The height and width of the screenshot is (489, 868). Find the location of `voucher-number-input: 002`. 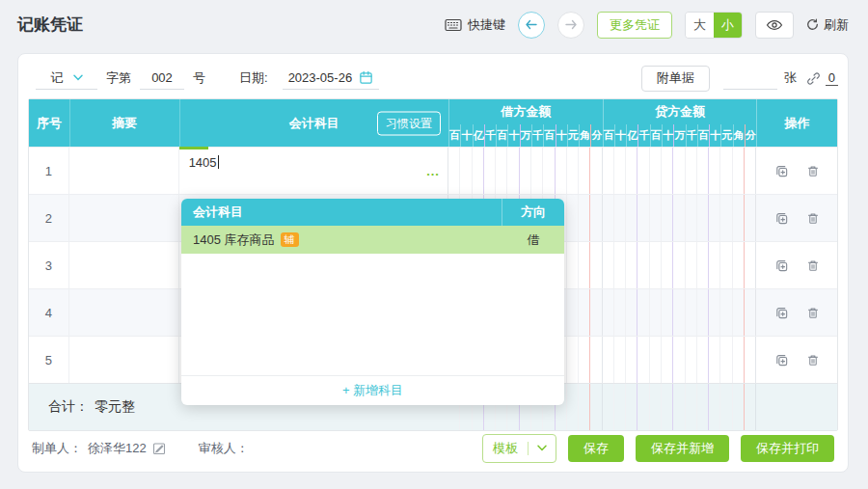

voucher-number-input: 002 is located at coordinates (162, 78).